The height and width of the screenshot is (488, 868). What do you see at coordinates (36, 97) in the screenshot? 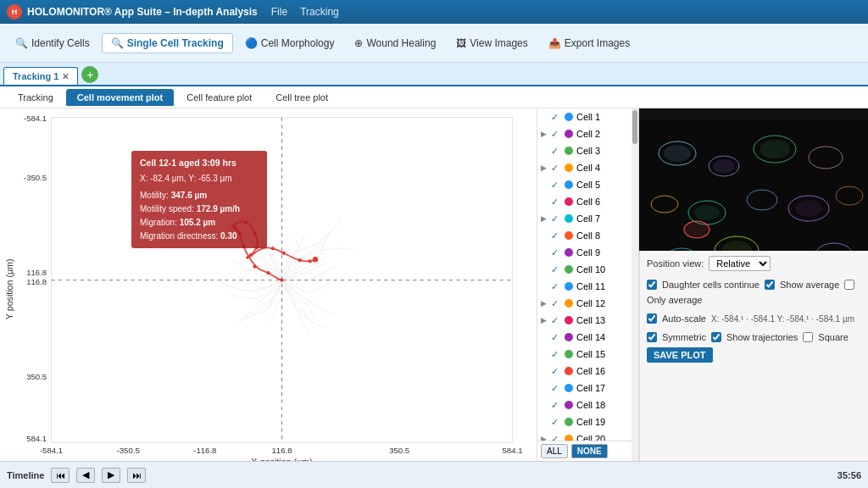
I see `subtab-tracking: Tracking` at bounding box center [36, 97].